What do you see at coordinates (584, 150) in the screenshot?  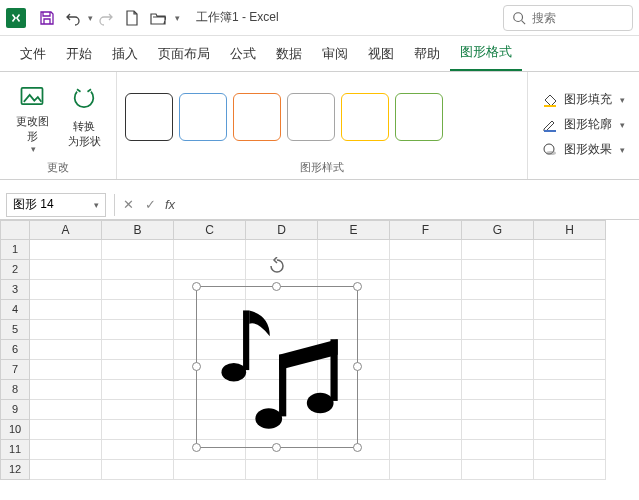 I see `shape-effects-button: 图形效果▾` at bounding box center [584, 150].